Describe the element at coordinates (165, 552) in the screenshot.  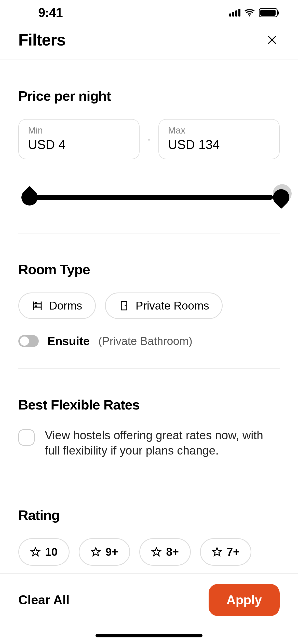
I see `rating-chip-8: 8+` at that location.